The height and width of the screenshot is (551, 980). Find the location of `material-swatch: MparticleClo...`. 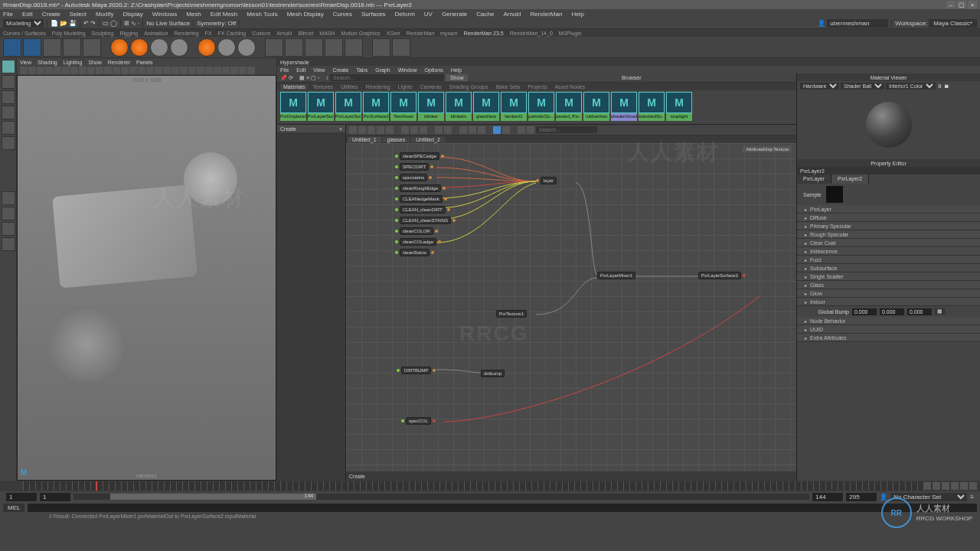

material-swatch: MparticleClo... is located at coordinates (541, 107).